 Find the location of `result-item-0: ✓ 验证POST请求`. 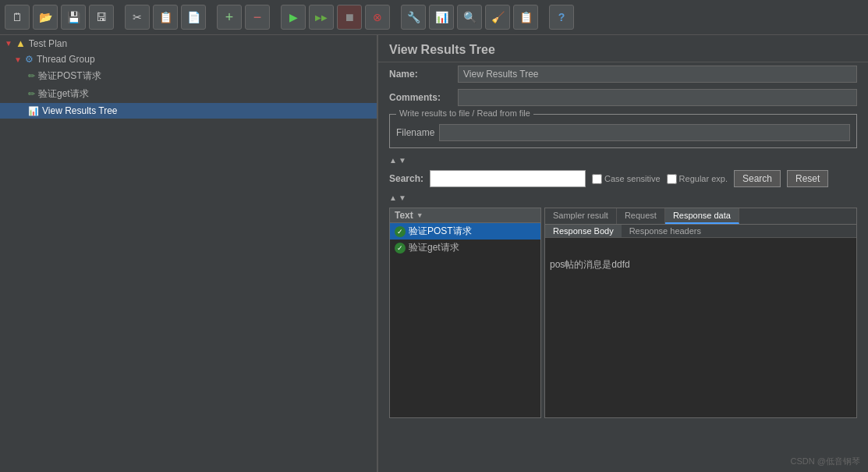

result-item-0: ✓ 验证POST请求 is located at coordinates (465, 231).